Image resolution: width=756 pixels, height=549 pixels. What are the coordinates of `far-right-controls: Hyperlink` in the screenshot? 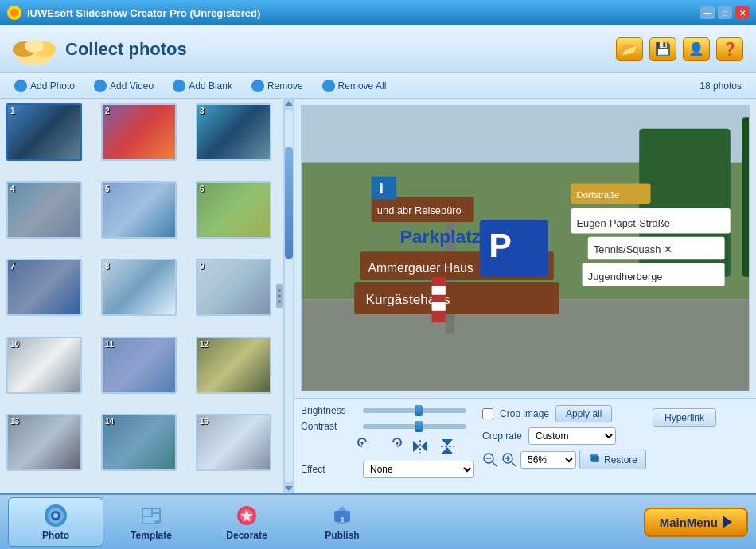 It's located at (684, 446).